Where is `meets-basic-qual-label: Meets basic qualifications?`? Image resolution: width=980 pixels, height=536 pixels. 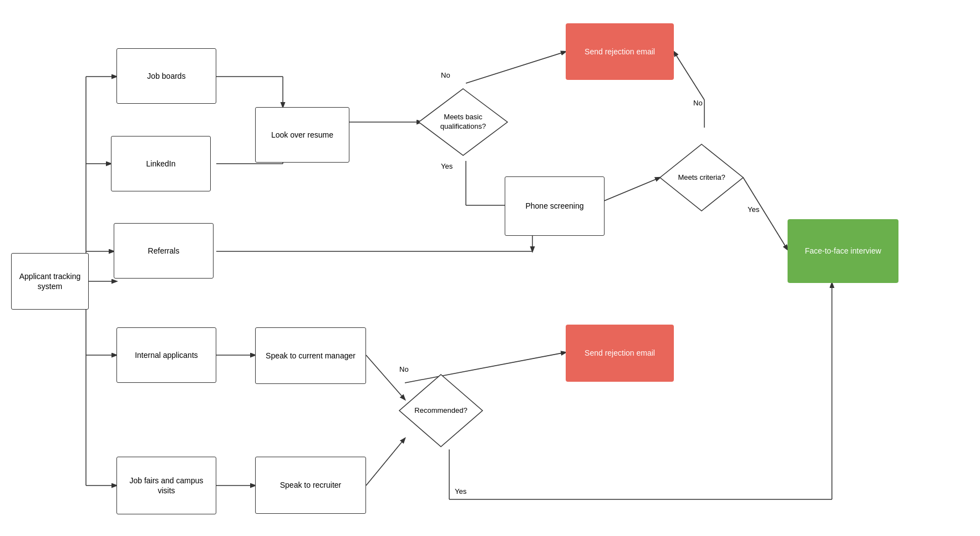
meets-basic-qual-label: Meets basic qualifications? is located at coordinates (463, 122).